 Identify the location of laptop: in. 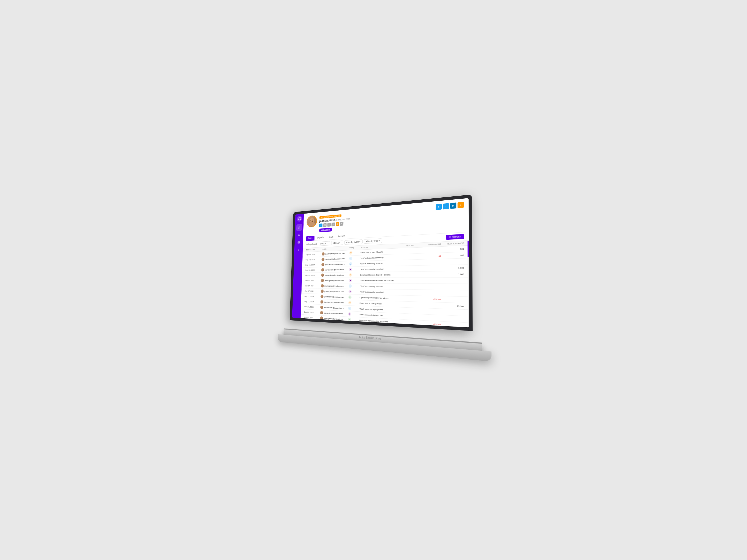
(388, 282).